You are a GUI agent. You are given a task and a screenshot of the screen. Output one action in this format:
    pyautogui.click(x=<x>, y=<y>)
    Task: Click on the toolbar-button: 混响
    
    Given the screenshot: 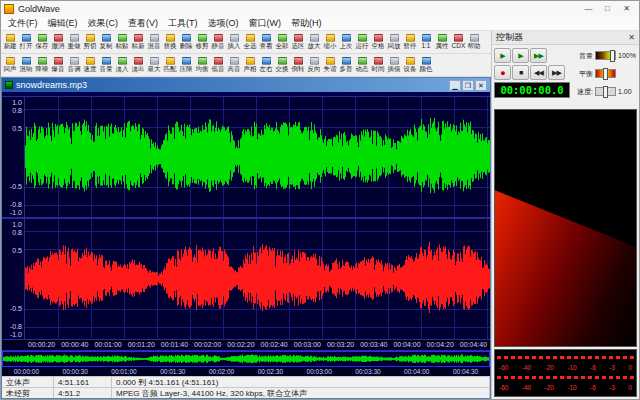 What is the action you would take?
    pyautogui.click(x=26, y=65)
    